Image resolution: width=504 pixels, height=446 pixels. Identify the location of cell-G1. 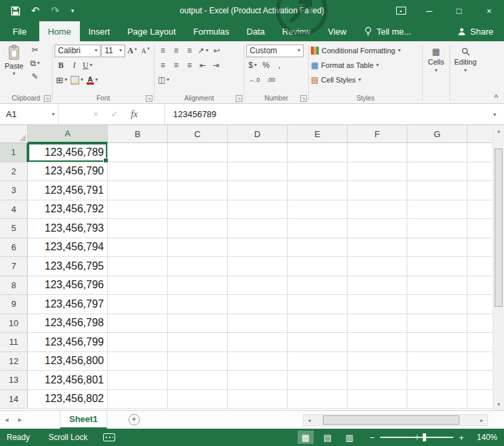
(437, 153).